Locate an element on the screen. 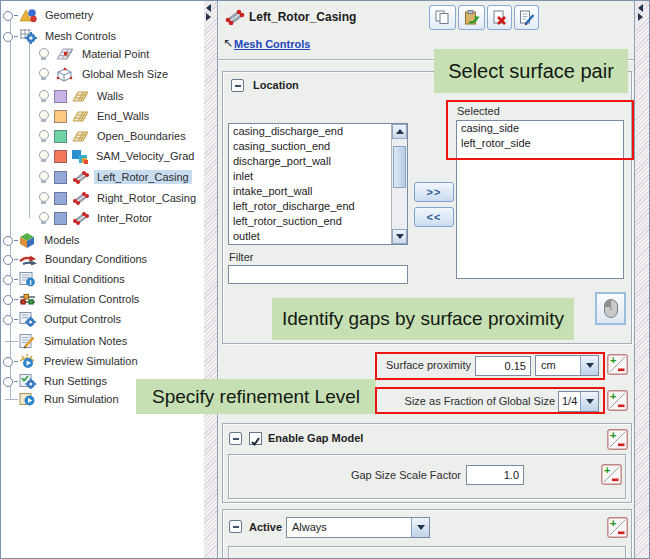 Image resolution: width=650 pixels, height=559 pixels. list-scrollbar is located at coordinates (399, 184).